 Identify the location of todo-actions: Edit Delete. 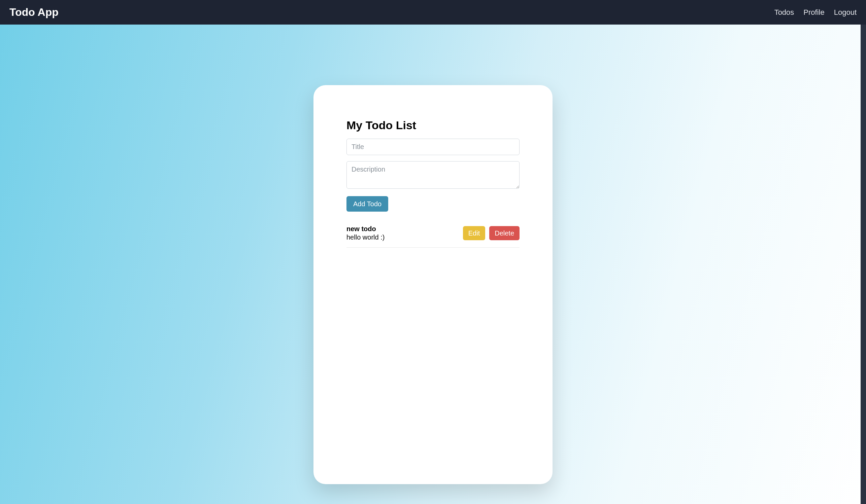
(491, 233).